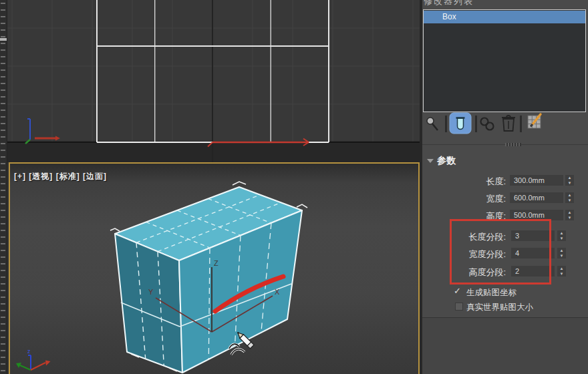 The width and height of the screenshot is (588, 374). I want to click on gizmo-y-label: Y, so click(151, 292).